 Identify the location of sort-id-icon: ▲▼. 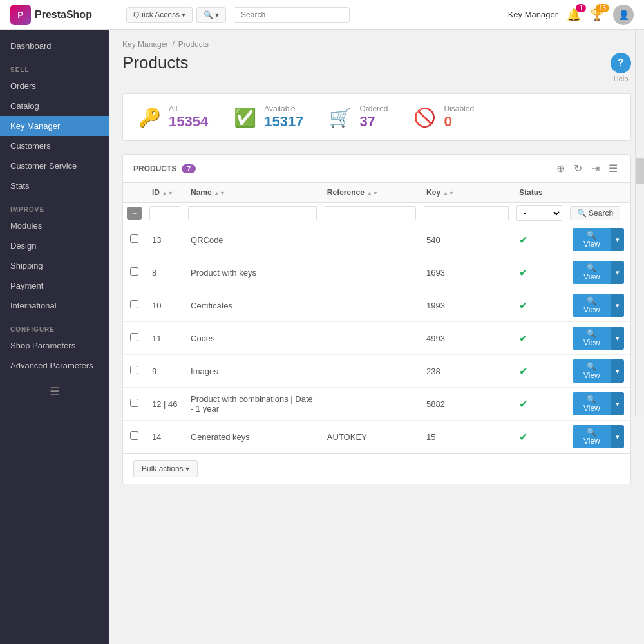
(167, 193).